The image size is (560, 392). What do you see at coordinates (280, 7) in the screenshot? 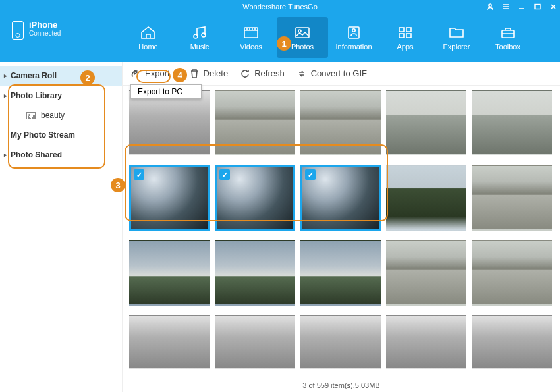
I see `title-bar: Wondershare TunesGo` at bounding box center [280, 7].